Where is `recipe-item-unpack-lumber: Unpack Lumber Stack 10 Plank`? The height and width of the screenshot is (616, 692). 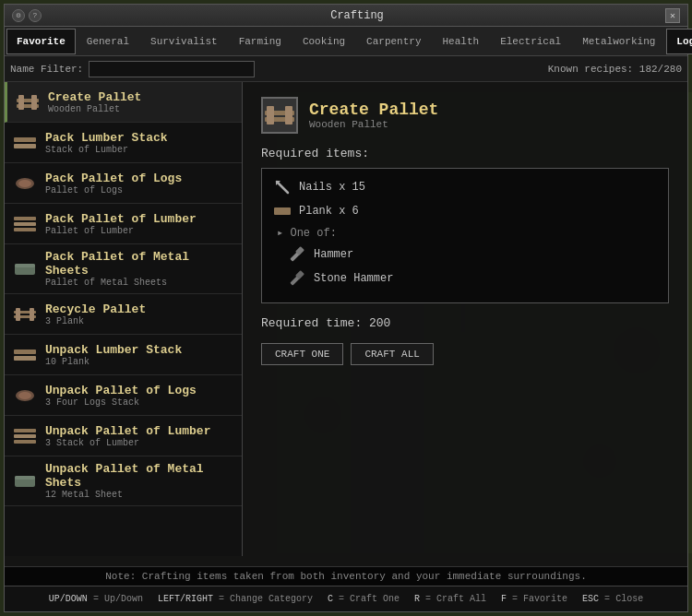 recipe-item-unpack-lumber: Unpack Lumber Stack 10 Plank is located at coordinates (124, 355).